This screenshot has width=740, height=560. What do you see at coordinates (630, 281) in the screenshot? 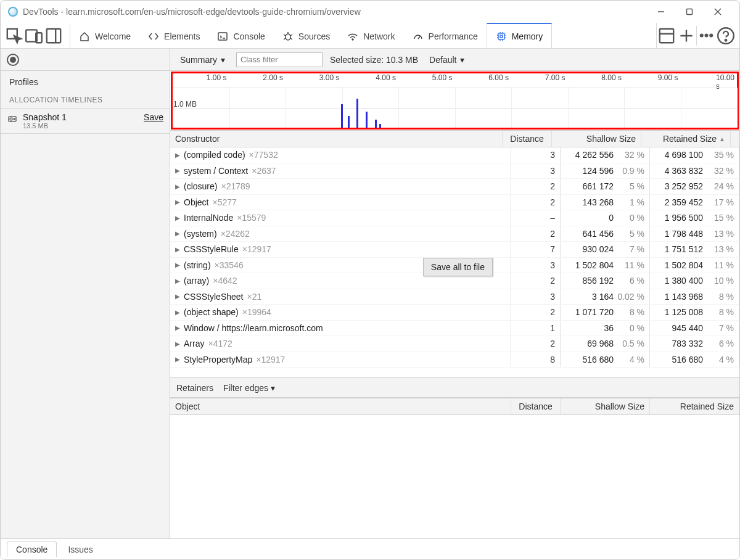
I see `shallow-pct: 6 %` at bounding box center [630, 281].